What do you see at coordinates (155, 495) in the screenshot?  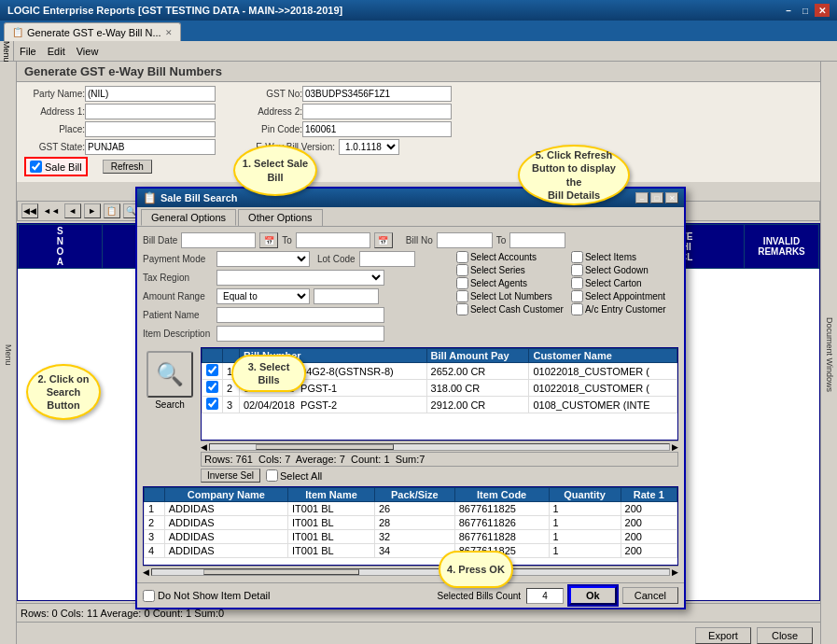 I see `items-th-num` at bounding box center [155, 495].